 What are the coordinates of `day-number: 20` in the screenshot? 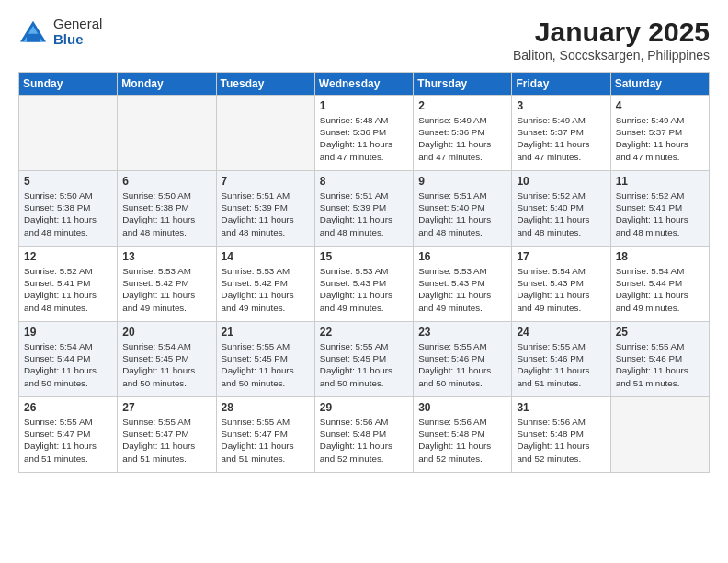 It's located at (166, 332).